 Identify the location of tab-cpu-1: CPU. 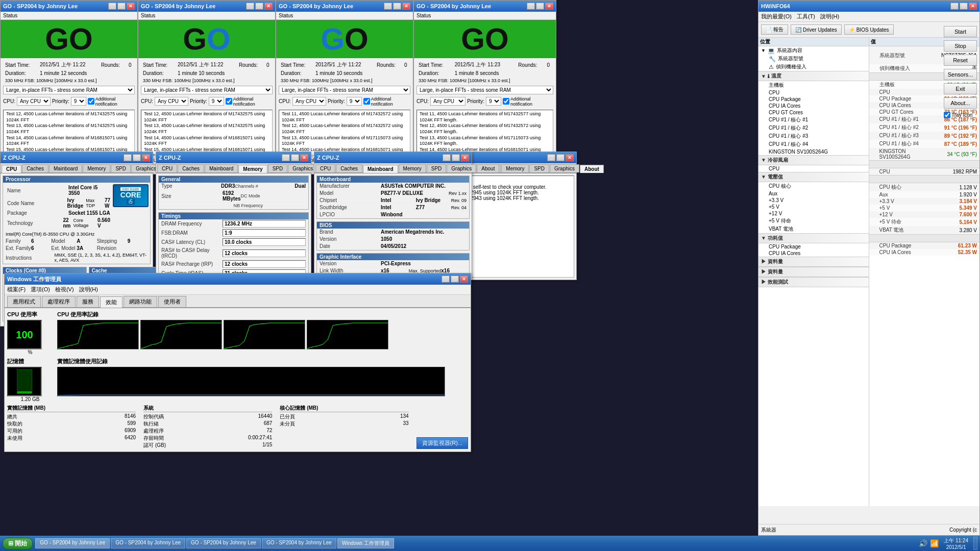
(11, 169).